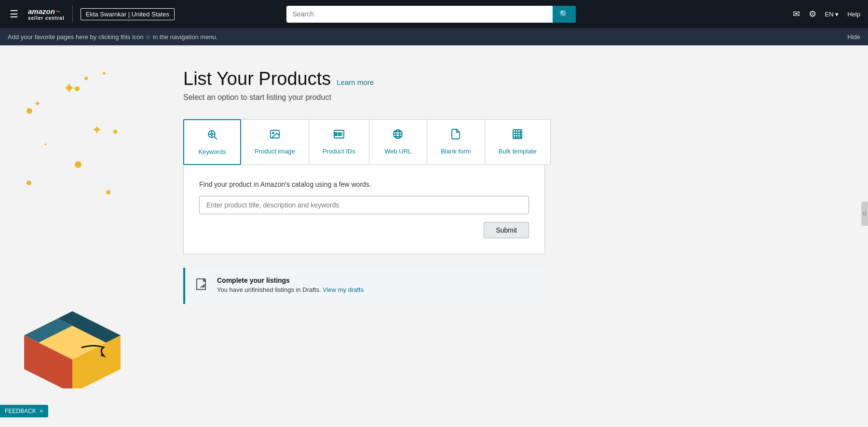 This screenshot has width=868, height=427. Describe the element at coordinates (46, 18) in the screenshot. I see `seller-central-label: seller central` at that location.